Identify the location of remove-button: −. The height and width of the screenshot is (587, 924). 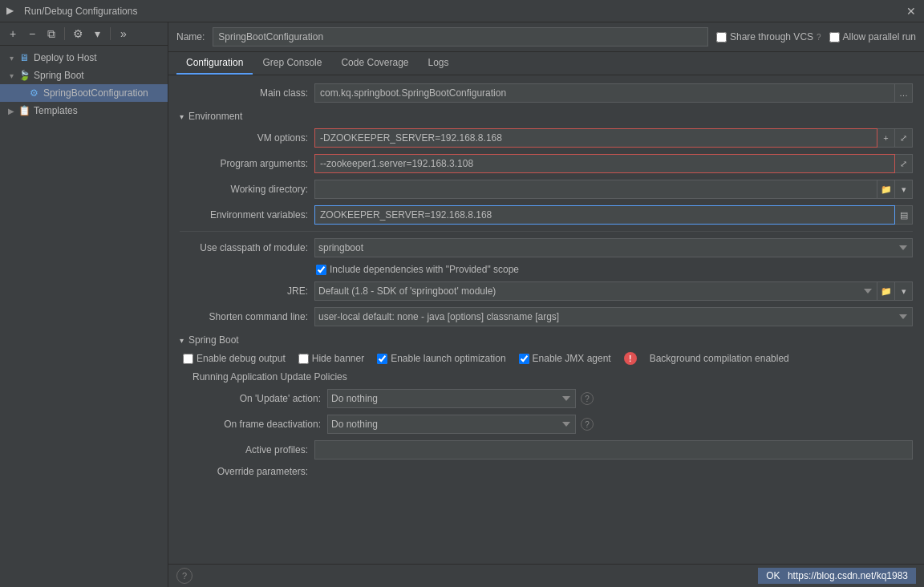
(32, 34).